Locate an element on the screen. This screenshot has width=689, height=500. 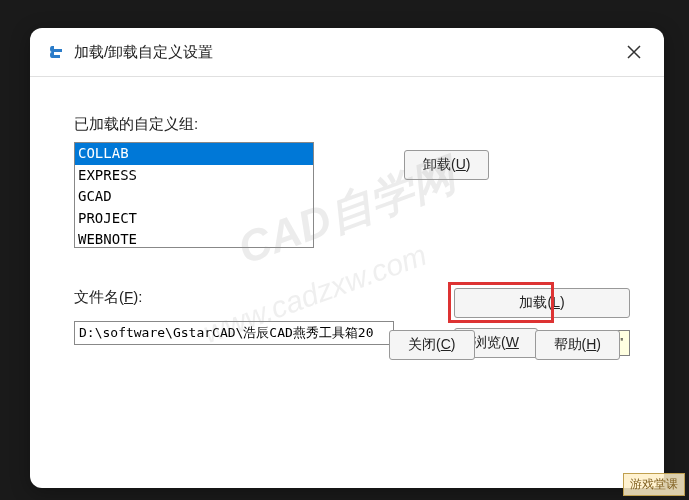
loaded-groups-listbox: COLLAB EXPRESS GCAD PROJECT WEBNOTE is located at coordinates (194, 195).